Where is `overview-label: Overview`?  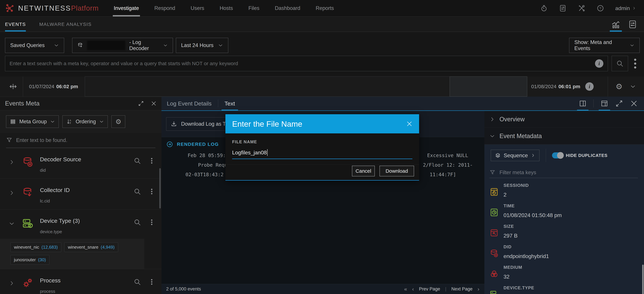
overview-label: Overview is located at coordinates (512, 119).